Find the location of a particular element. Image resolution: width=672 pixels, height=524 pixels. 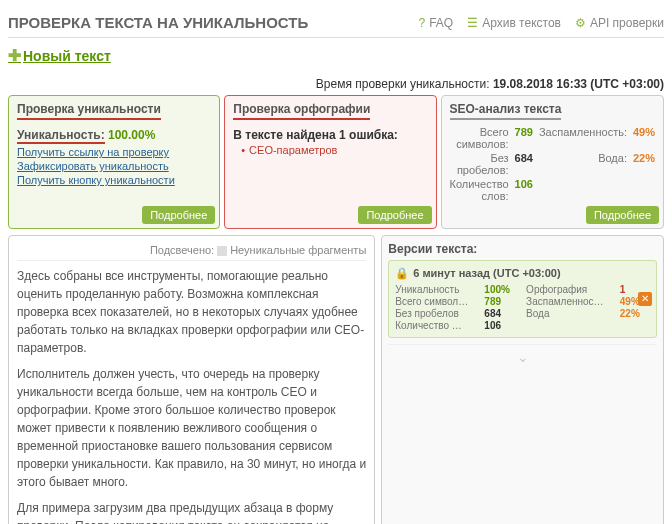

api-link: ⚙API проверки is located at coordinates (620, 23).